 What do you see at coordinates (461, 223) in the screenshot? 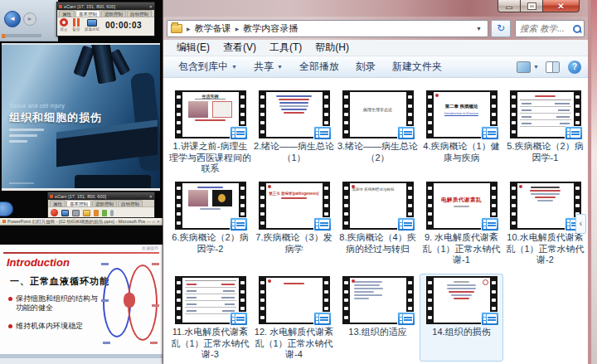
I see `file-item: 电解质代谢紊乱9. 水电解质代谢紊乱（1）正常水钠代谢-1` at bounding box center [461, 223].